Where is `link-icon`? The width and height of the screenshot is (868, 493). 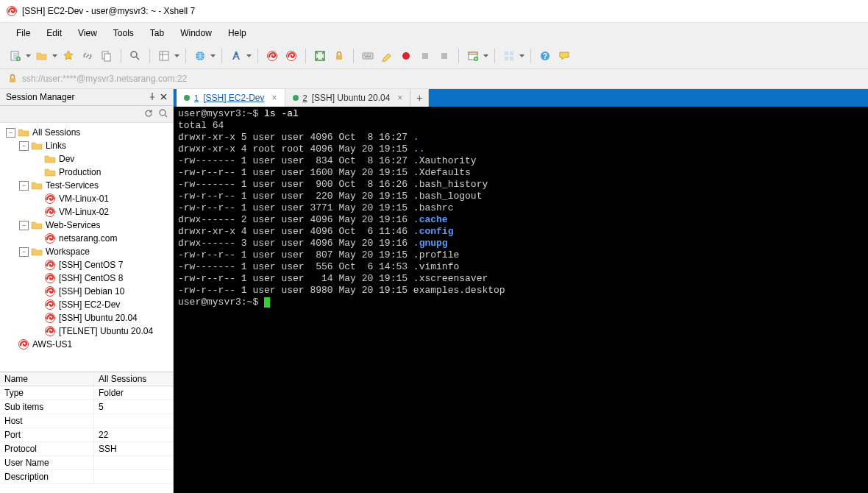
link-icon is located at coordinates (88, 56).